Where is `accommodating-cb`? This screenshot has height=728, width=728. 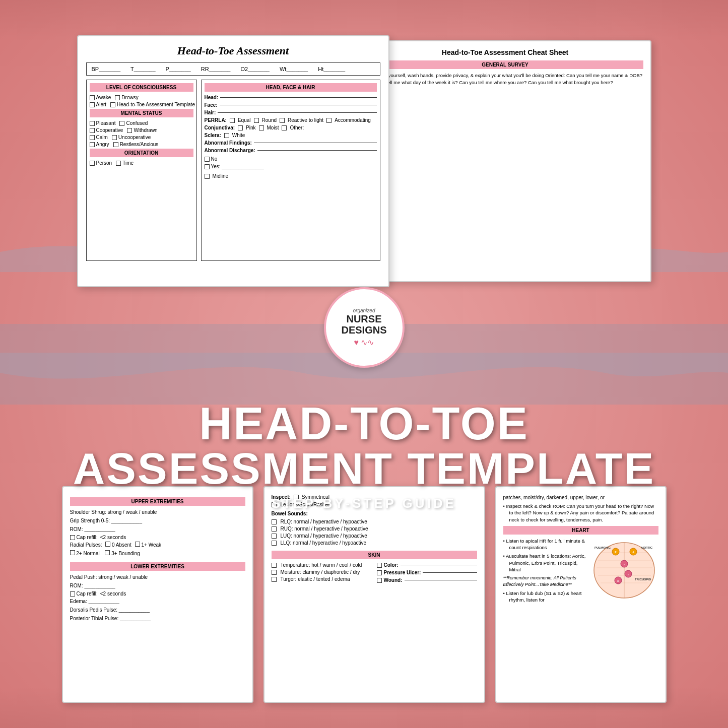 accommodating-cb is located at coordinates (329, 120).